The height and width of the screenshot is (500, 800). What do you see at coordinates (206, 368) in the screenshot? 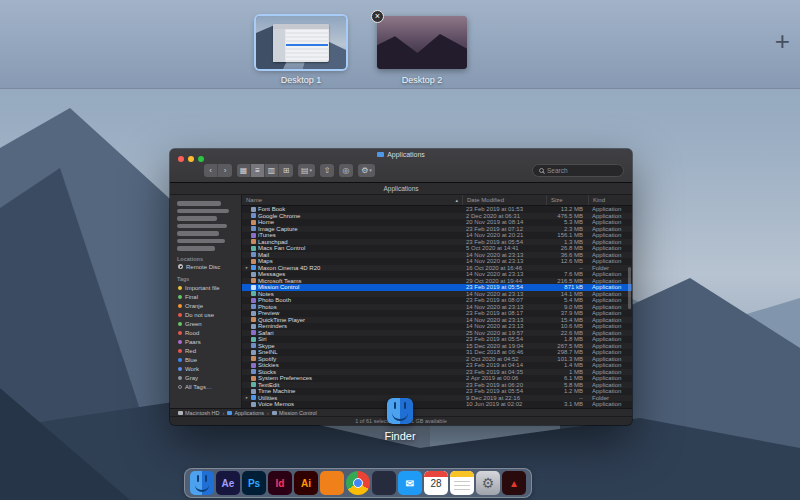
I see `sidebar-tag-work: Work` at bounding box center [206, 368].